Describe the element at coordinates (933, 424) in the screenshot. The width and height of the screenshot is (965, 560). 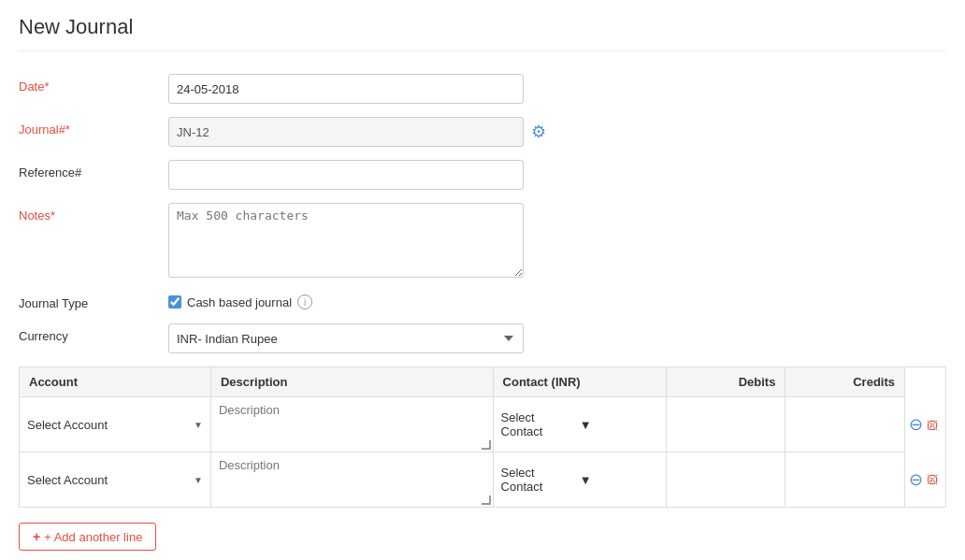
I see `x-circle-icon-1: ⦻` at that location.